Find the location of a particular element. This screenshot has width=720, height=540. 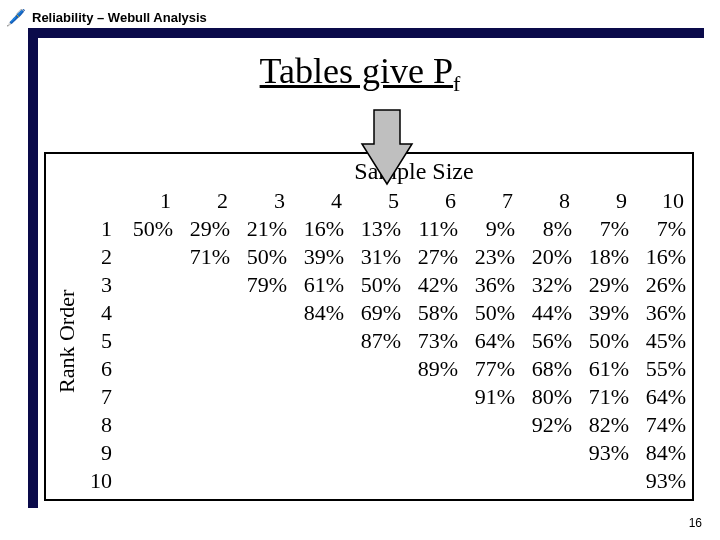

col-idx: 1 is located at coordinates (146, 201).